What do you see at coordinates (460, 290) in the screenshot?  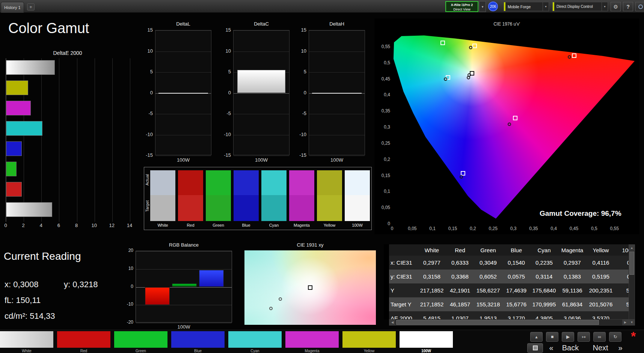 I see `table-cell: 42,1901` at bounding box center [460, 290].